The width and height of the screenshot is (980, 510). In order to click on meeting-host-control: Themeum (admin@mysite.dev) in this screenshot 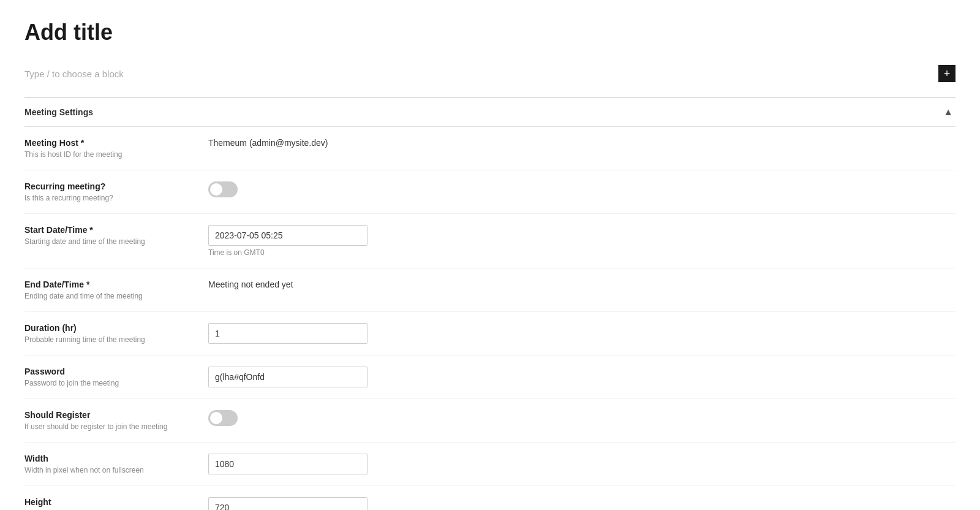, I will do `click(582, 143)`.